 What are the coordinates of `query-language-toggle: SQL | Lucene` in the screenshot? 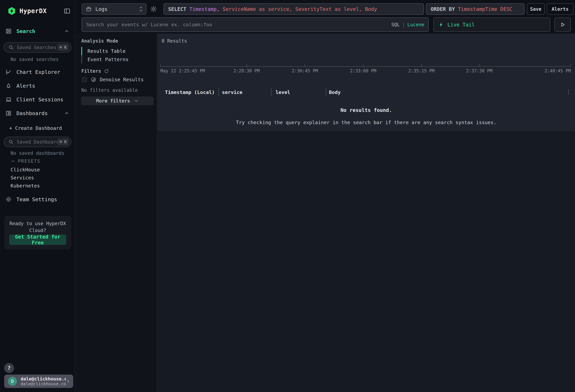 It's located at (408, 25).